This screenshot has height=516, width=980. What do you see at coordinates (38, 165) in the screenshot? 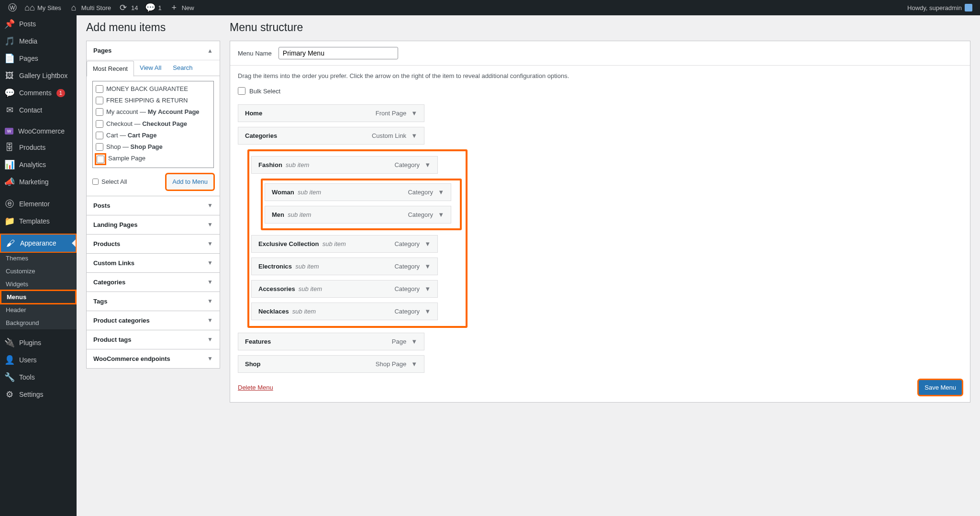
I see `menu-analytics: 📊Analytics` at bounding box center [38, 165].